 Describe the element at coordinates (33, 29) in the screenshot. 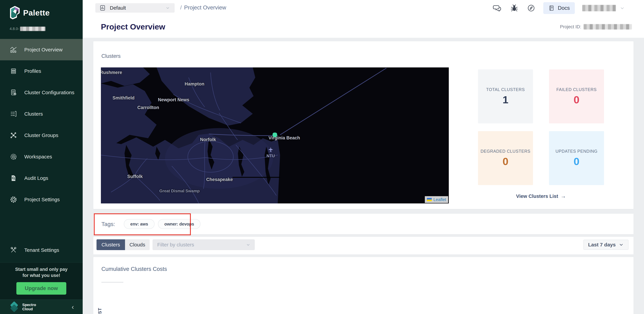

I see `version-redacted` at that location.